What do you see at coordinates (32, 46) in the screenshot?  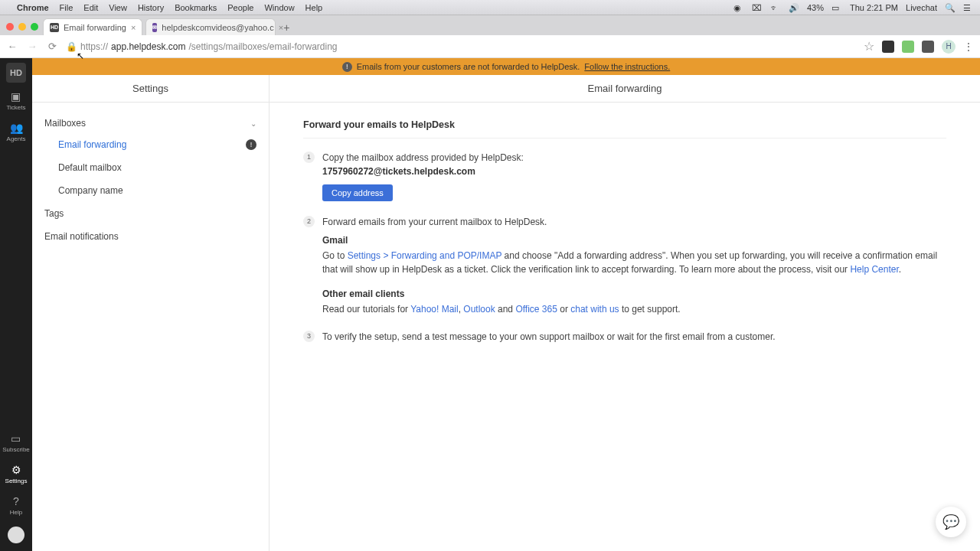 I see `forward-button: →` at bounding box center [32, 46].